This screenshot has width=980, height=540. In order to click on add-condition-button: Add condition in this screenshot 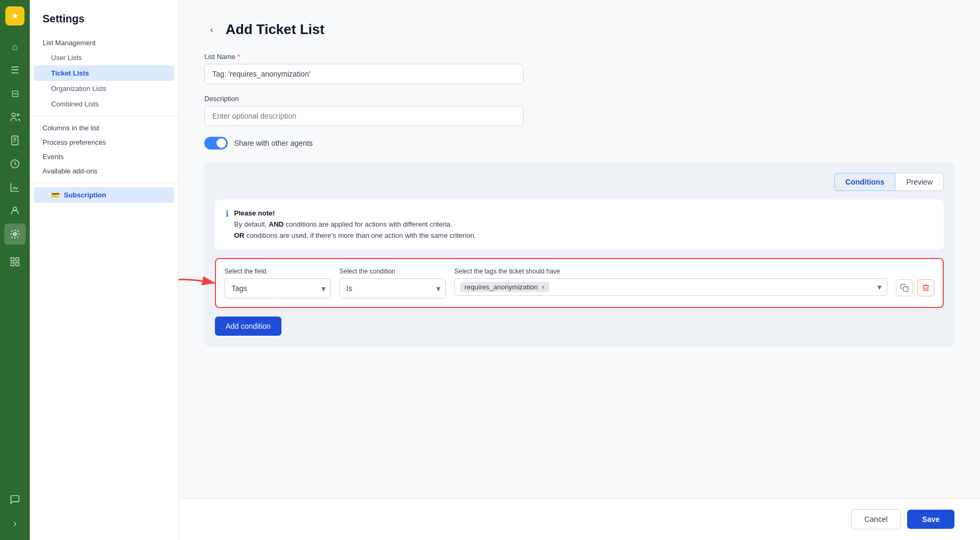, I will do `click(248, 326)`.